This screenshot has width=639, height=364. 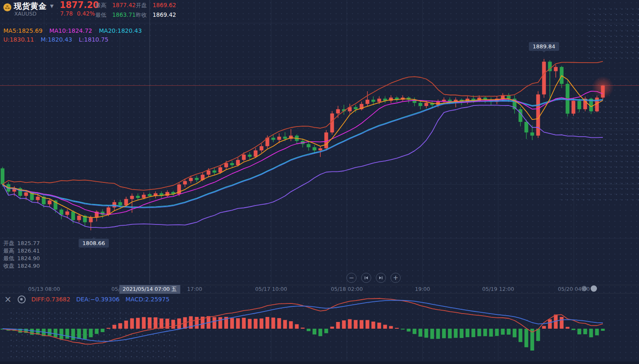 I want to click on chart-nav-controls: − +, so click(x=373, y=278).